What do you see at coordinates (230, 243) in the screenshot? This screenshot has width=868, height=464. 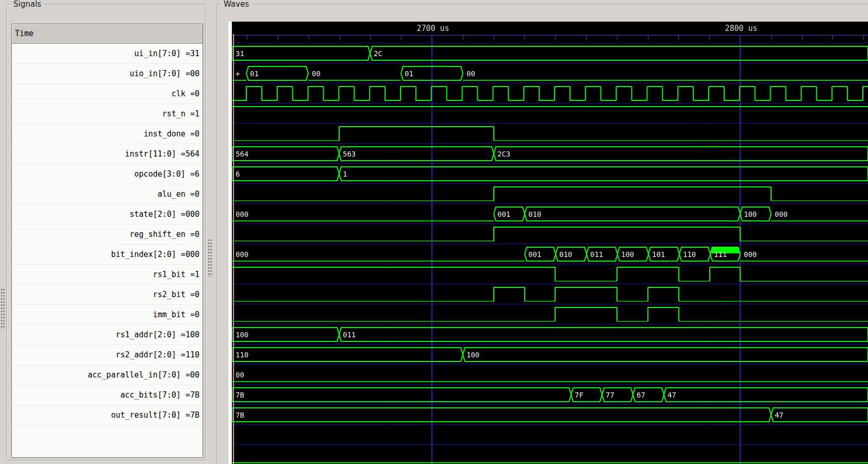 I see `wave-canvas-left-edge` at bounding box center [230, 243].